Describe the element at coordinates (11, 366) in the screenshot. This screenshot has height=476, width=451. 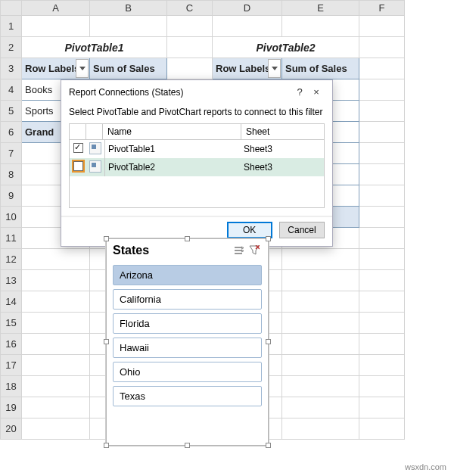
I see `row-header: 17` at that location.